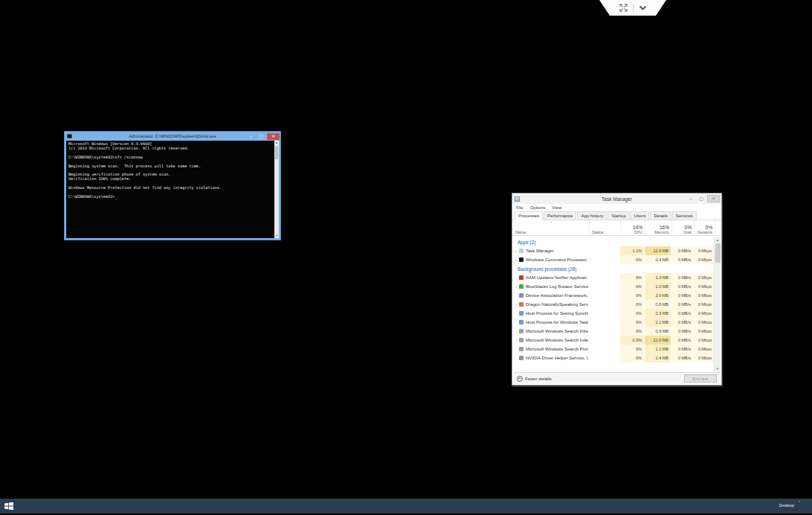 The width and height of the screenshot is (812, 515). Describe the element at coordinates (613, 251) in the screenshot. I see `process-row: ›Task Manager1.1%12.9 MB0 MB/s0 Mbps` at that location.